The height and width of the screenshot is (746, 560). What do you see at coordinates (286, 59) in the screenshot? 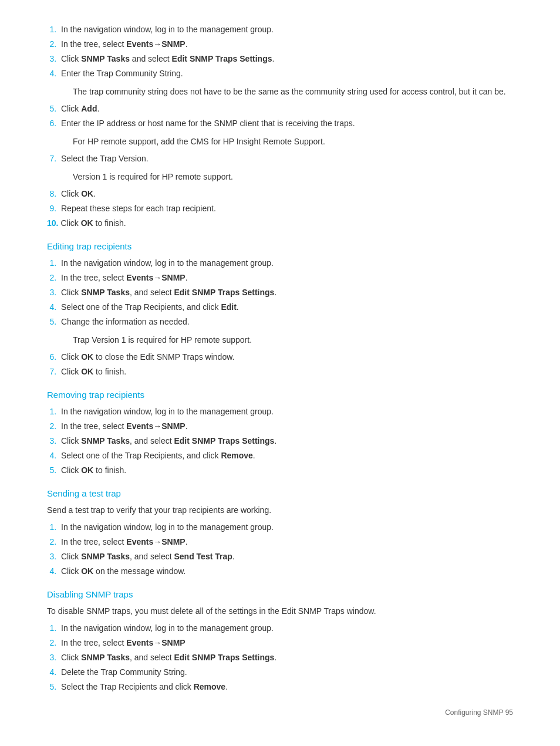
I see `step-3: Click SNMP Tasks and select Edit SNMP Tr…` at bounding box center [286, 59].